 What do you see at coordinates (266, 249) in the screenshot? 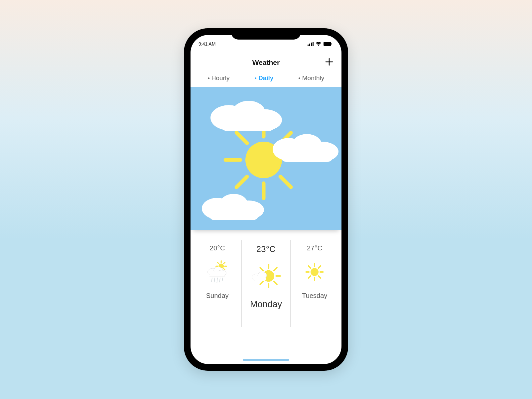
I see `forecast-temp: 23°C` at bounding box center [266, 249].